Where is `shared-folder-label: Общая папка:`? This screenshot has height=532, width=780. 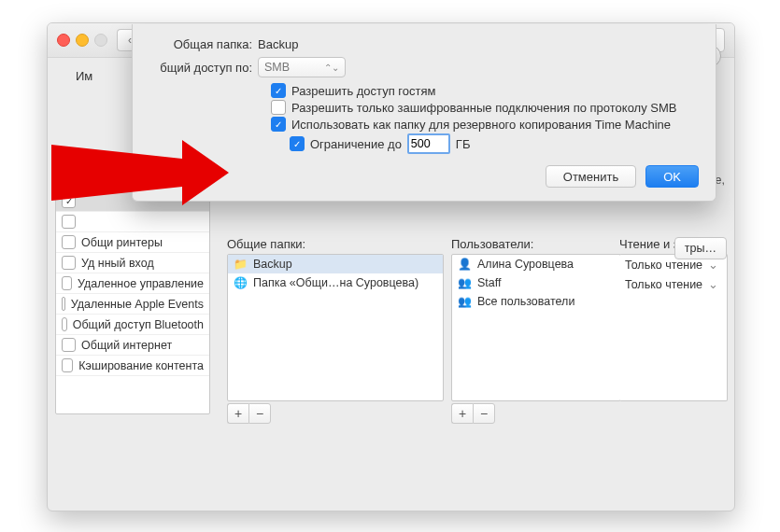
shared-folder-label: Общая папка: is located at coordinates (201, 45).